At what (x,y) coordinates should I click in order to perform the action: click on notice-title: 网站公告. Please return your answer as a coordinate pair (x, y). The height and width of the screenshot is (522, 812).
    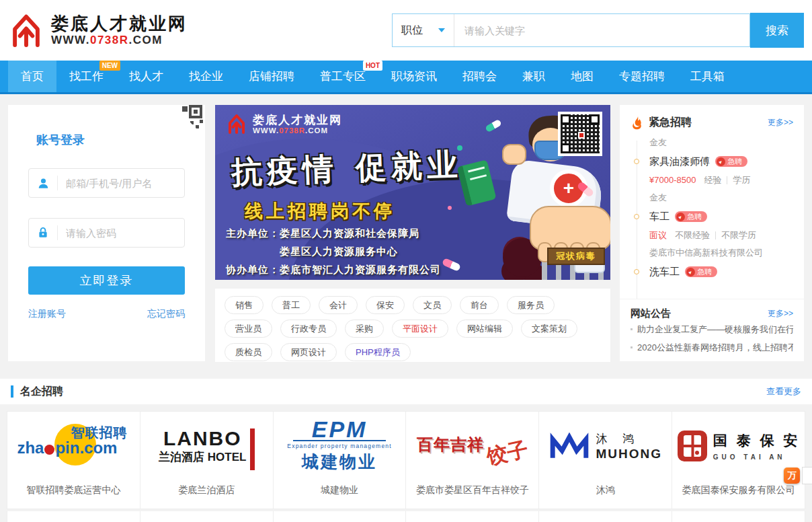
    Looking at the image, I should click on (651, 313).